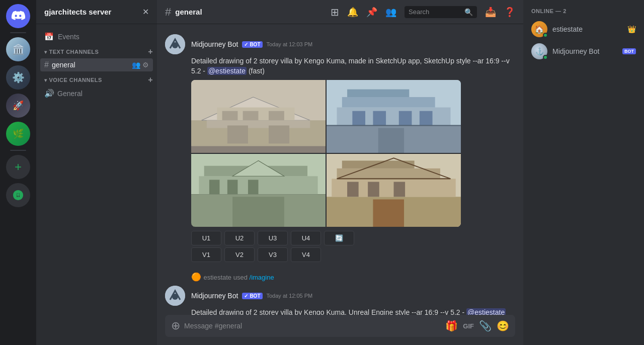  I want to click on voice-channel-name: General, so click(70, 94).